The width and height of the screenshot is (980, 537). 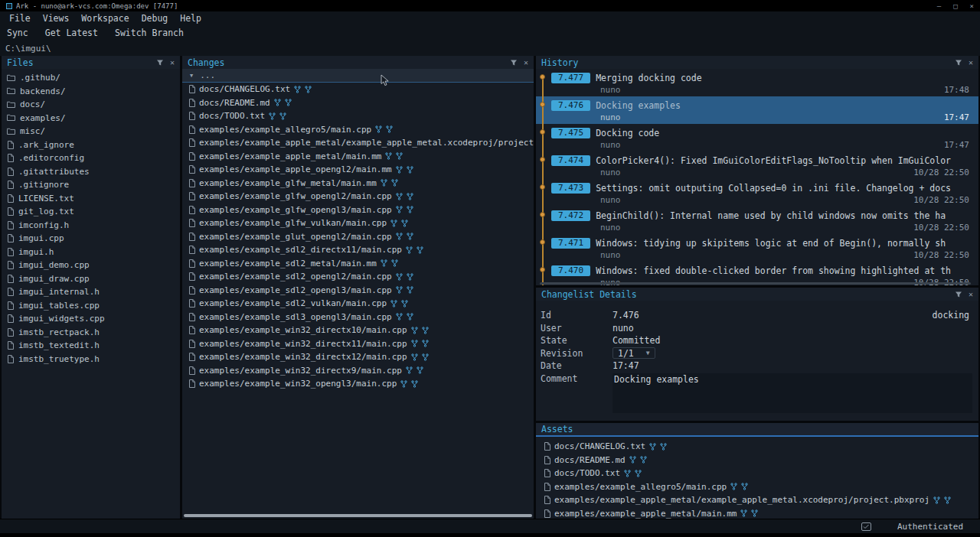 I want to click on file-item: .gitignore, so click(x=90, y=185).